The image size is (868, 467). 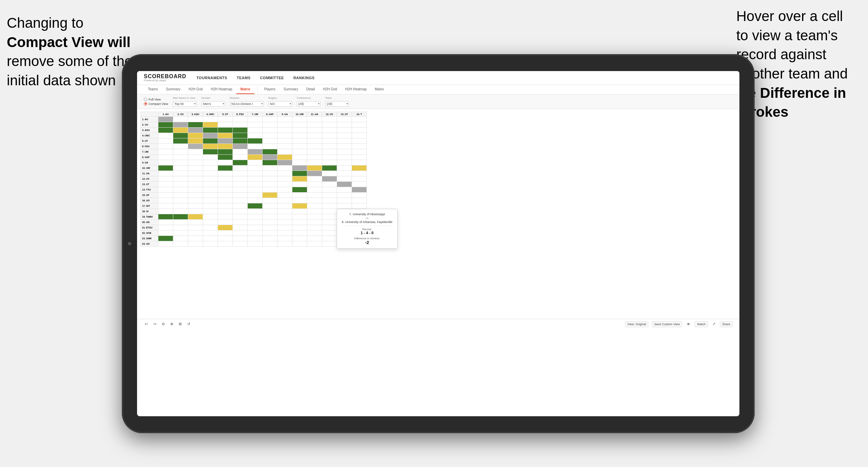 I want to click on zoom-in-icon: ⊕, so click(x=172, y=324).